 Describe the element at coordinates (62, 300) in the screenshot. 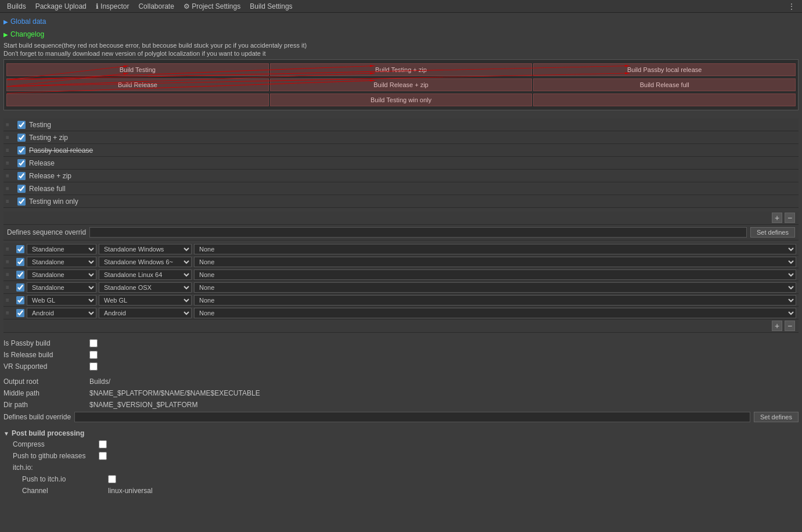

I see `platform-select: Web GL` at that location.